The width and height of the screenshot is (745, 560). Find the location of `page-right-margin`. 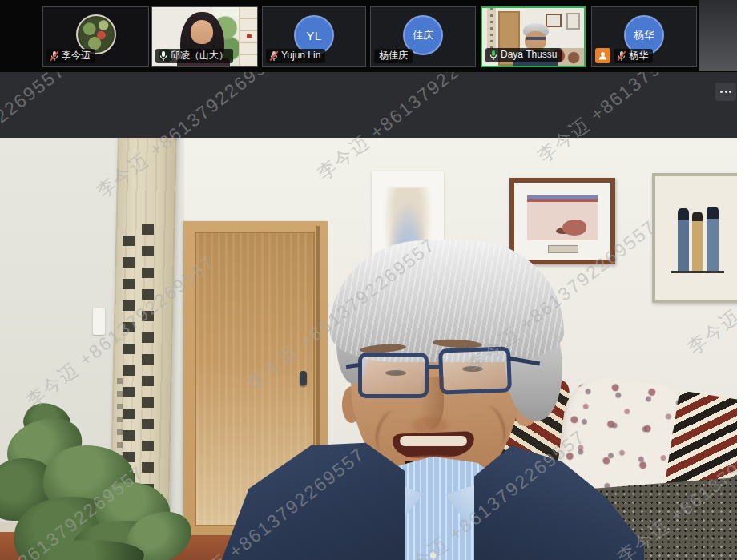

page-right-margin is located at coordinates (741, 280).